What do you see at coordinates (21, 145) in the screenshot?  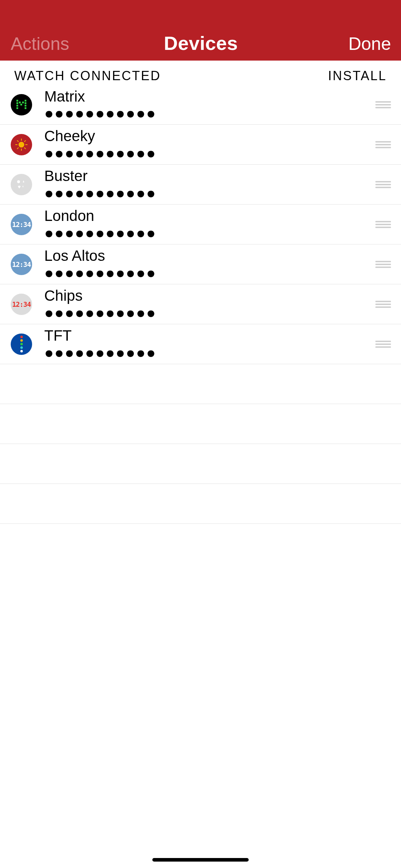 I see `sun-icon` at bounding box center [21, 145].